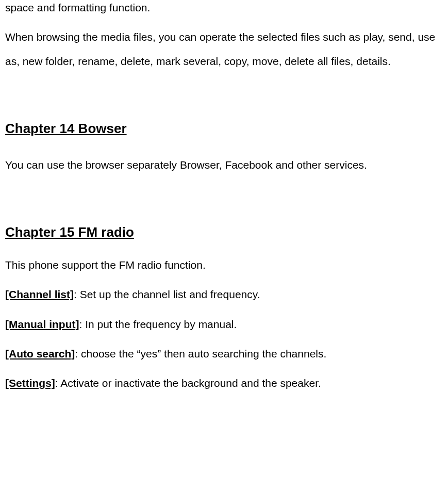 The height and width of the screenshot is (490, 448). I want to click on def-channel-list: [Channel list]: Set up the channel list …, so click(224, 294).